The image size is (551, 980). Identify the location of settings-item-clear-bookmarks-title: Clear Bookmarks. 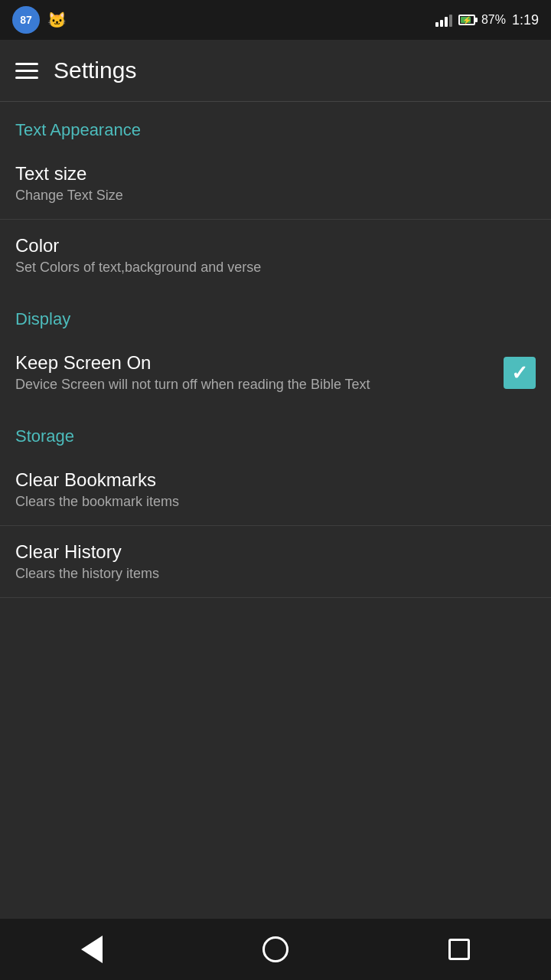
(276, 480).